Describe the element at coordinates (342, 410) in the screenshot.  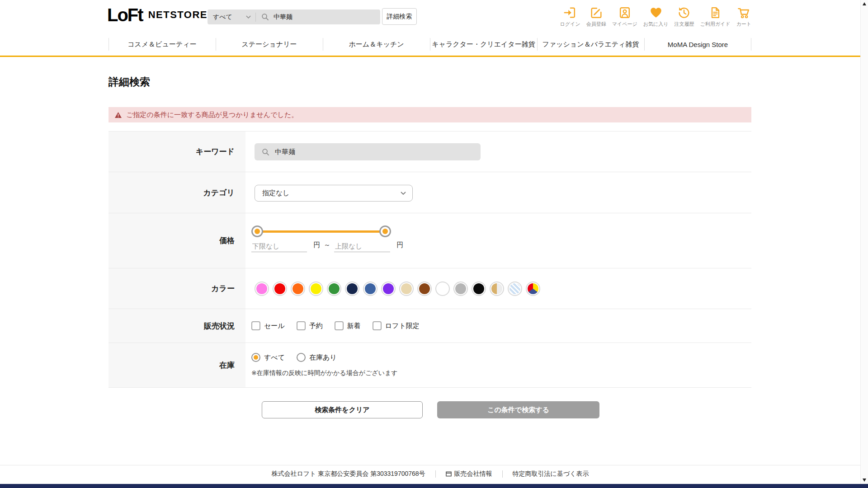
I see `clear-conditions-button: 検索条件をクリア` at that location.